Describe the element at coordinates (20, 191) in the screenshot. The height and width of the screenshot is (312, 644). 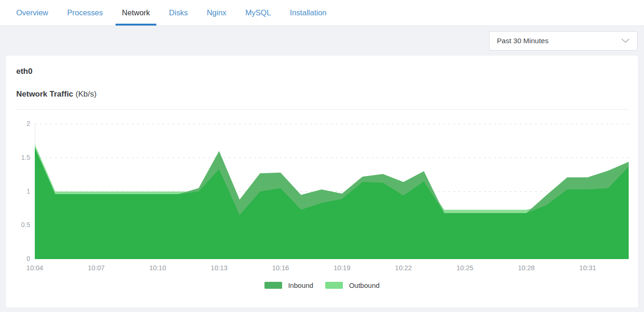
I see `y-axis-label: 1` at that location.